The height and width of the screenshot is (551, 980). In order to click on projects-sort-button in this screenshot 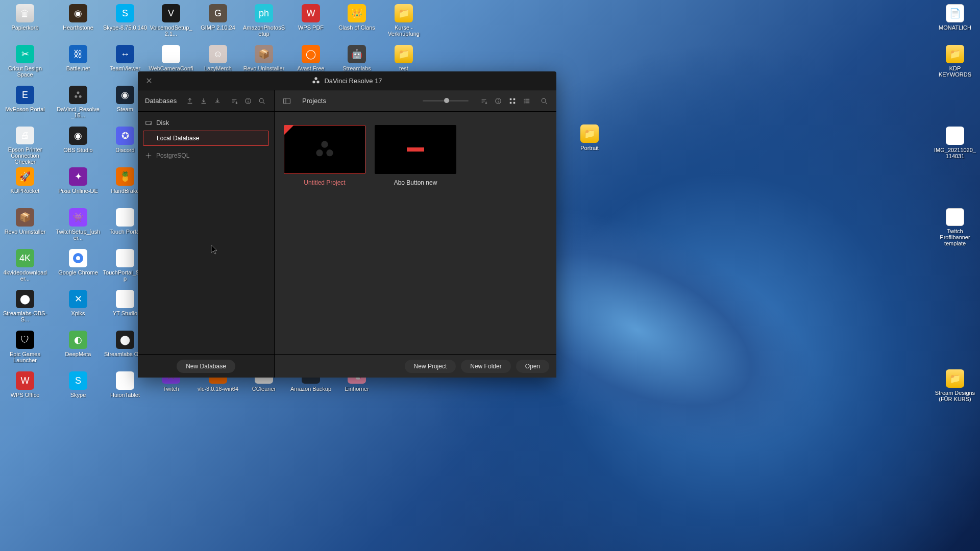, I will do `click(484, 101)`.